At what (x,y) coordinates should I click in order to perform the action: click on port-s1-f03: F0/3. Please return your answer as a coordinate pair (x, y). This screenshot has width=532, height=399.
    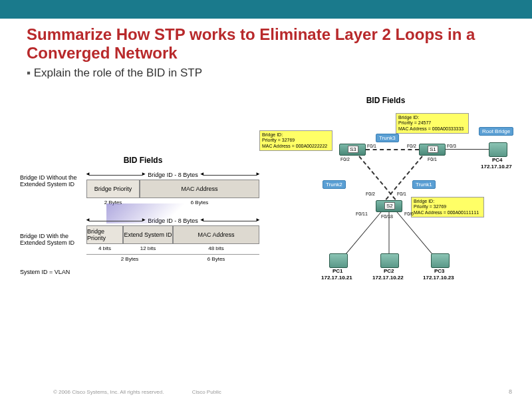
    Looking at the image, I should click on (452, 146).